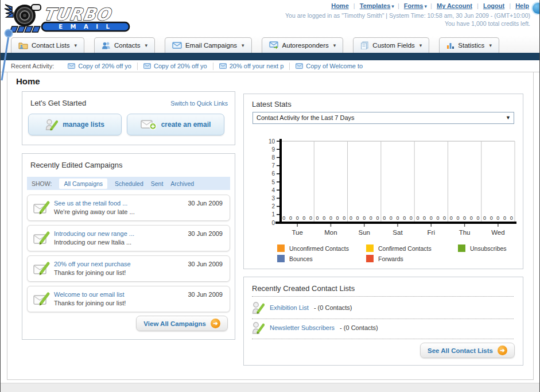  What do you see at coordinates (469, 45) in the screenshot?
I see `tab-statistics: Statistics ▾` at bounding box center [469, 45].